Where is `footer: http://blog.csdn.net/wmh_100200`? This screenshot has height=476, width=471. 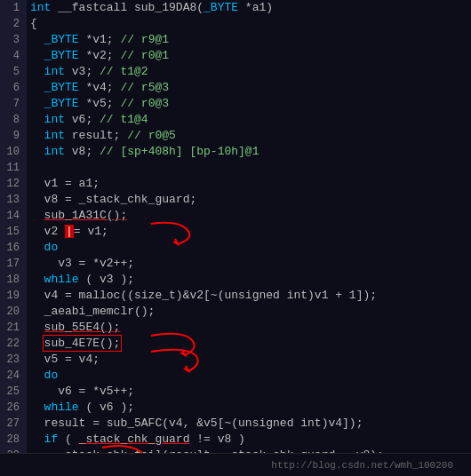 footer: http://blog.csdn.net/wmh_100200 is located at coordinates (236, 464).